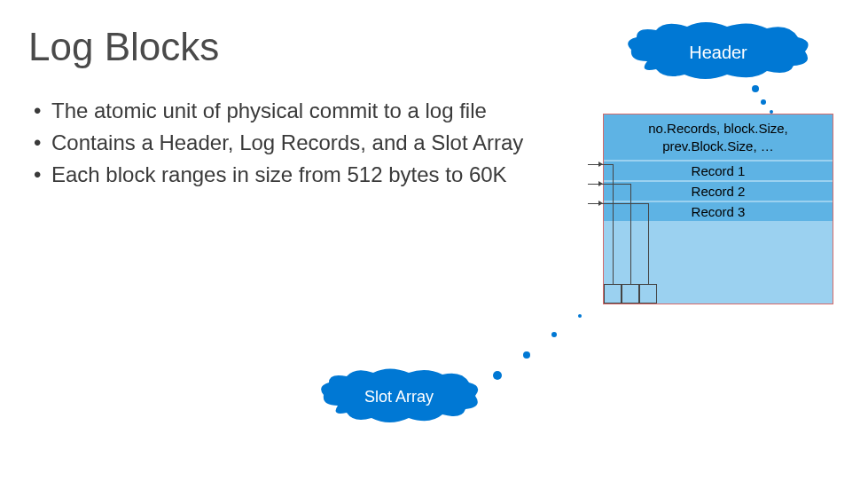 This screenshot has width=868, height=489. What do you see at coordinates (630, 294) in the screenshot?
I see `slot-array` at bounding box center [630, 294].